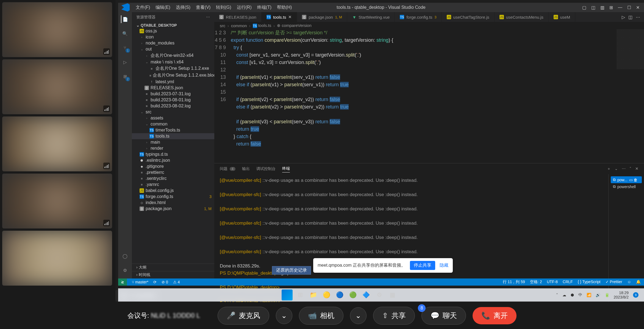 Image resolution: width=644 pixels, height=329 pixels. What do you see at coordinates (584, 8) in the screenshot?
I see `layout-icon: ▢` at bounding box center [584, 8].